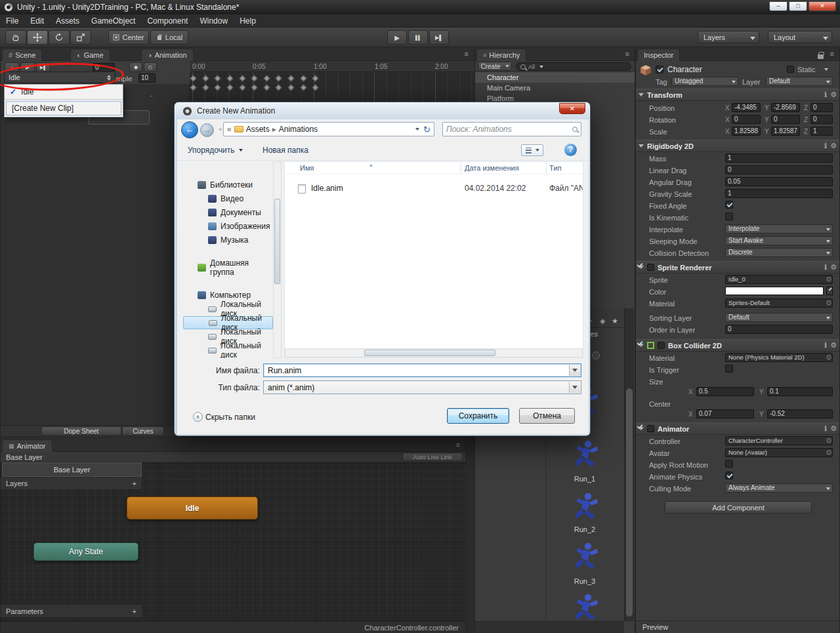 The image size is (840, 633). Describe the element at coordinates (501, 55) in the screenshot. I see `tab-hierarchy: ≡Hierarchy` at that location.